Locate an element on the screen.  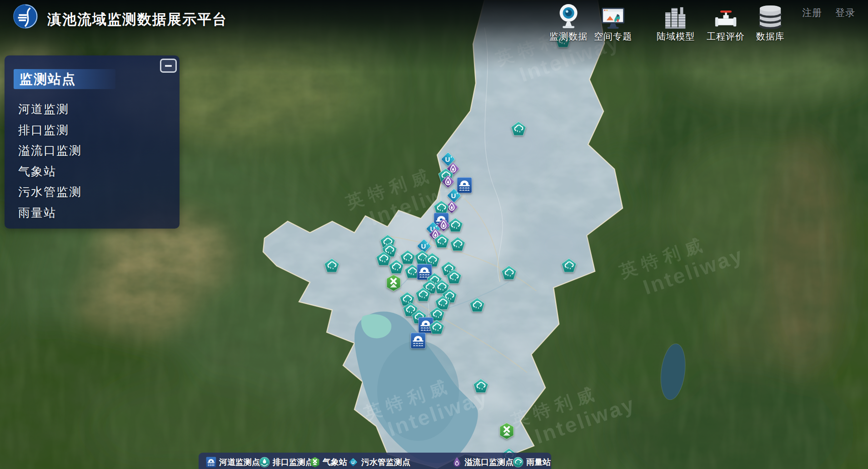
rain-legend-icon is located at coordinates (518, 462).